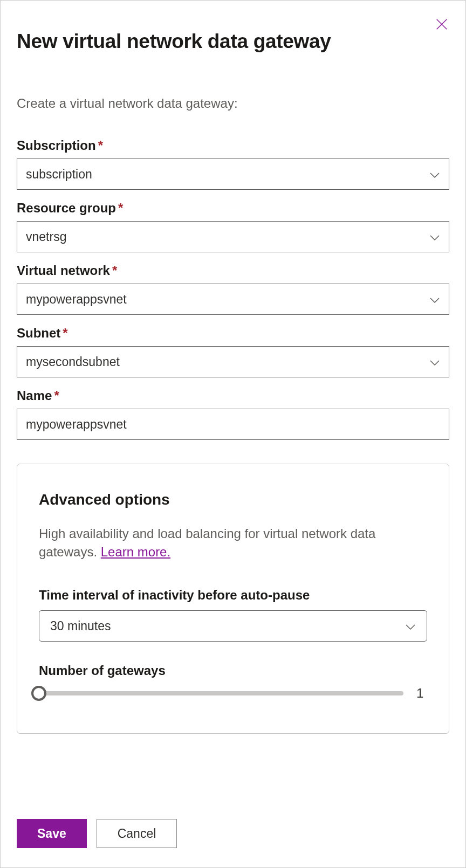 This screenshot has height=868, width=466. I want to click on gateways-value: 1, so click(422, 693).